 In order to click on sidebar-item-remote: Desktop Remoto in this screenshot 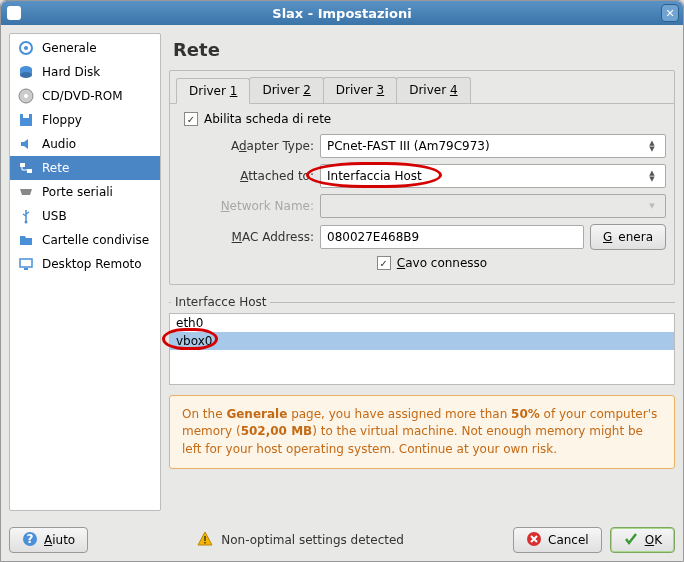, I will do `click(85, 264)`.